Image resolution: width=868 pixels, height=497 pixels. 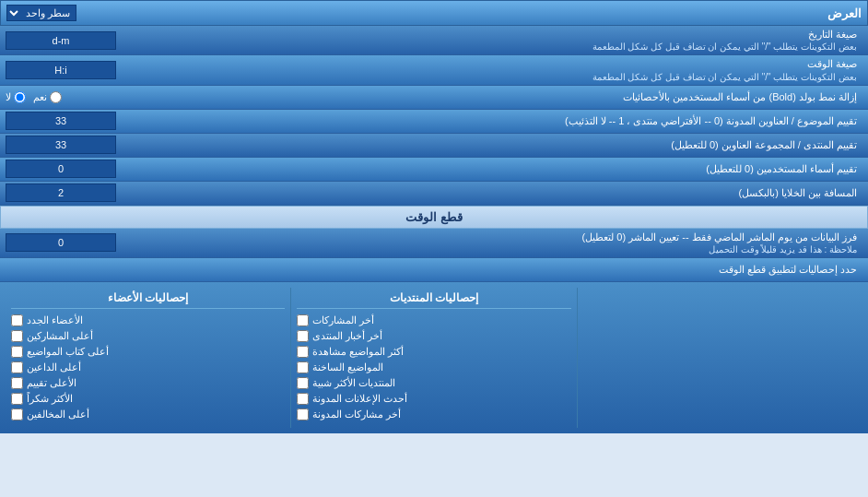 I want to click on date-format-input, so click(x=61, y=41).